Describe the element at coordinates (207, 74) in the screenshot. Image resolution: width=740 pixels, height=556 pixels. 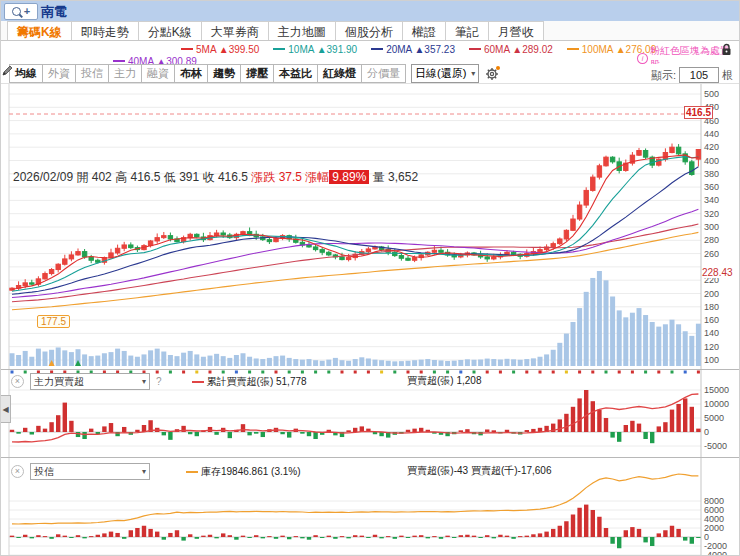
I see `indicator-buttons: 均線外資投信主力融資布林趨勢撐壓本益比紅綠燈分價量` at that location.